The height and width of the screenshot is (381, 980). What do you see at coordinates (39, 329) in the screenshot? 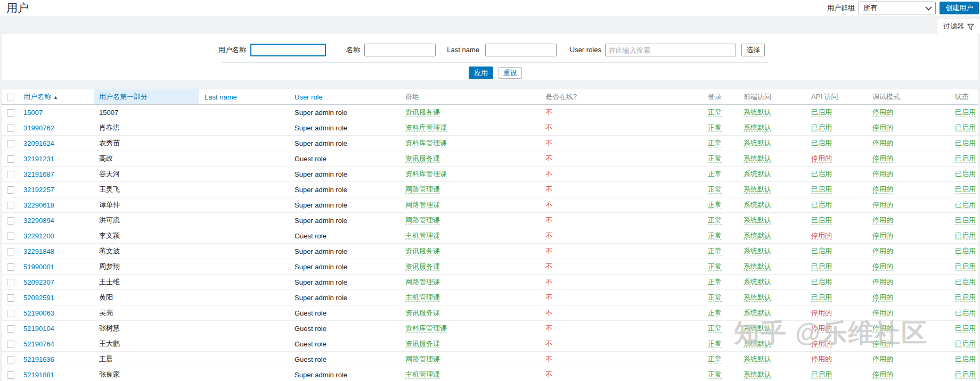
I see `username-link: 52190104` at bounding box center [39, 329].